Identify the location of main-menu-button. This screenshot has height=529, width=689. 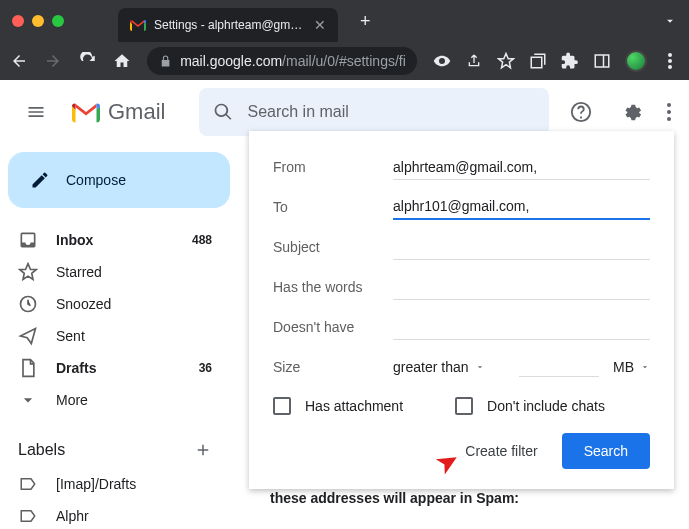
(36, 112).